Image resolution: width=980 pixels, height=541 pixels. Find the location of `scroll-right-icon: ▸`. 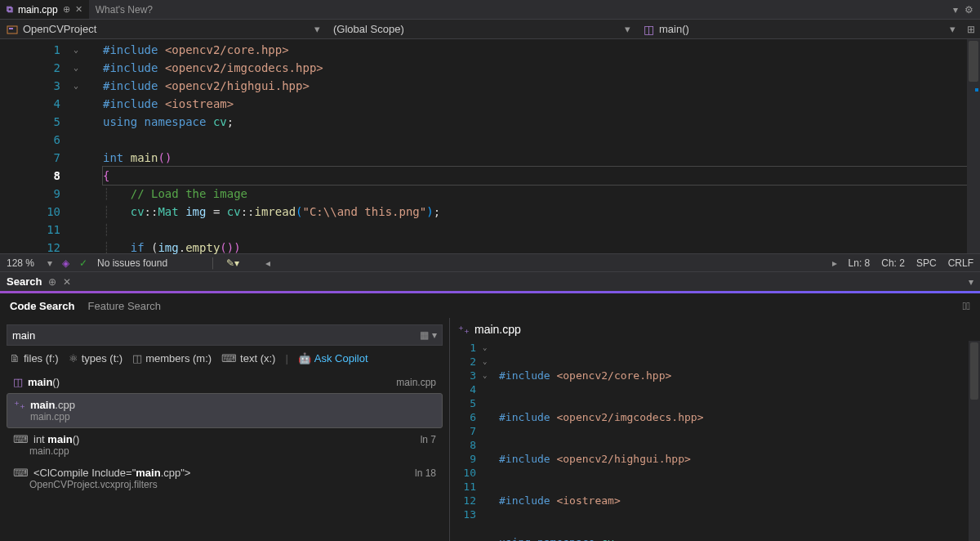

scroll-right-icon: ▸ is located at coordinates (835, 263).